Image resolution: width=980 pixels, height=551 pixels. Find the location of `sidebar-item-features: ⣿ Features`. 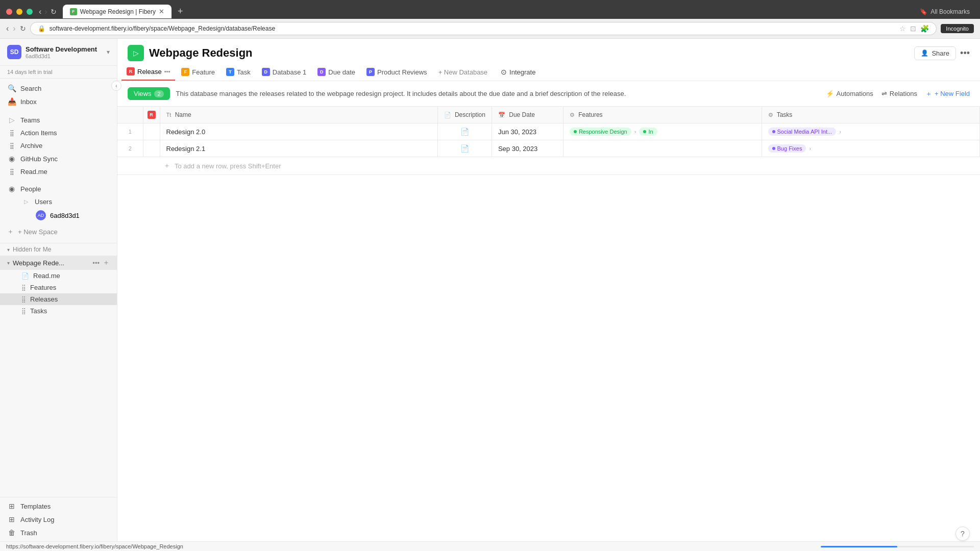

sidebar-item-features: ⣿ Features is located at coordinates (58, 288).